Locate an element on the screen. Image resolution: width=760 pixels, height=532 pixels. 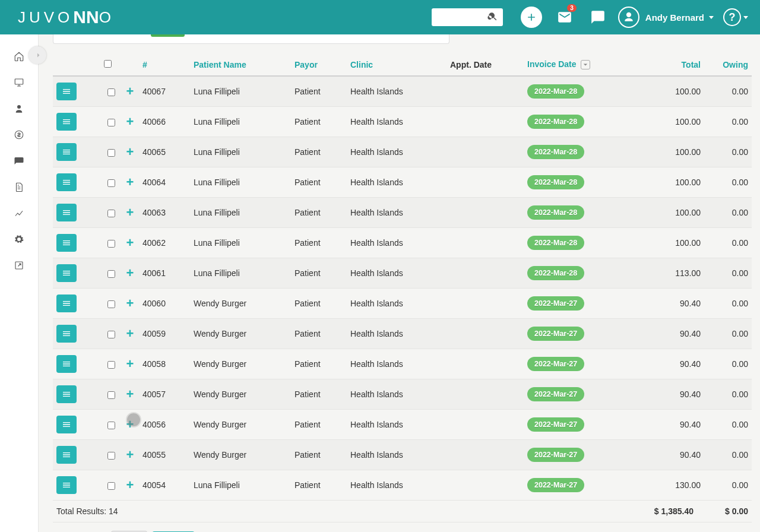
cell-patient: Luna Fillipeli is located at coordinates (240, 273).